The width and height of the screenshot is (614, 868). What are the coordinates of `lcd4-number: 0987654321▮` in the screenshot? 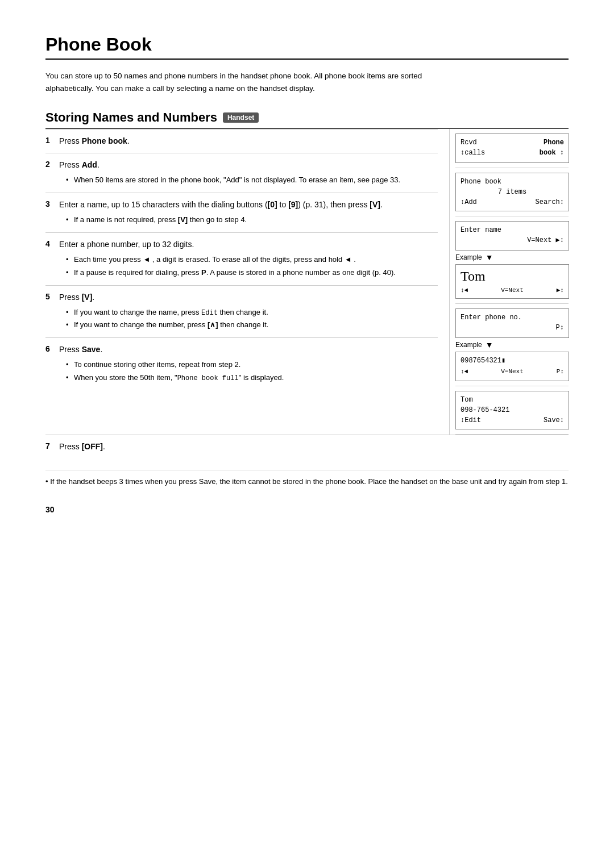 It's located at (512, 361).